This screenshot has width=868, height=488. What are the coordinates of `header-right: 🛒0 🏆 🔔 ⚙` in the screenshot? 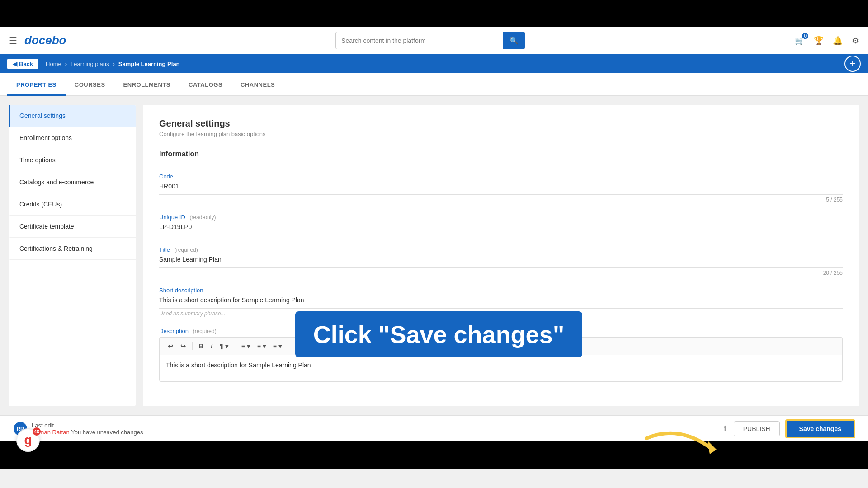 It's located at (827, 41).